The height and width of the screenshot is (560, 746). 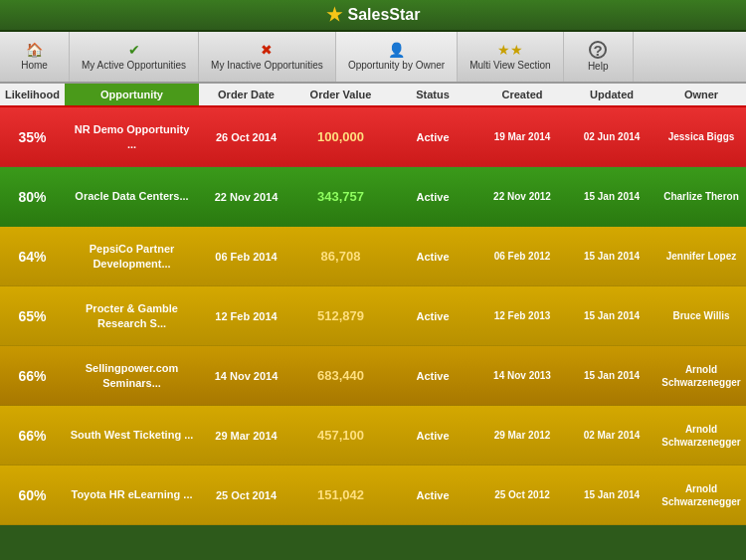 What do you see at coordinates (510, 66) in the screenshot?
I see `nav-multi-view-label: Multi View Section` at bounding box center [510, 66].